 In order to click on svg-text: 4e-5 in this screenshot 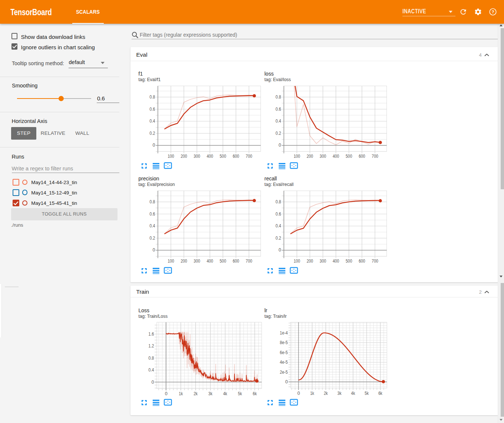, I will do `click(284, 362)`.